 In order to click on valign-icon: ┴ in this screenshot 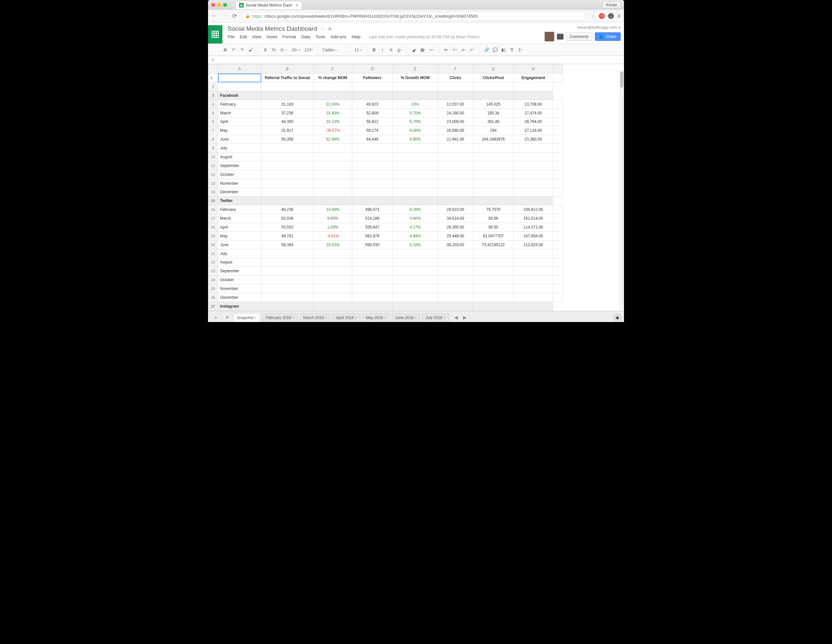, I will do `click(455, 50)`.